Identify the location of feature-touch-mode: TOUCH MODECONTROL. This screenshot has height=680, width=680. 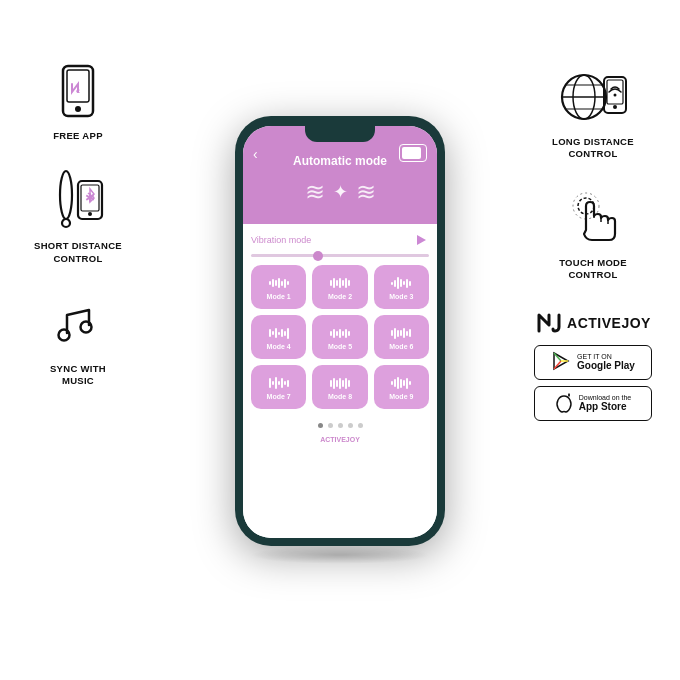
(593, 232).